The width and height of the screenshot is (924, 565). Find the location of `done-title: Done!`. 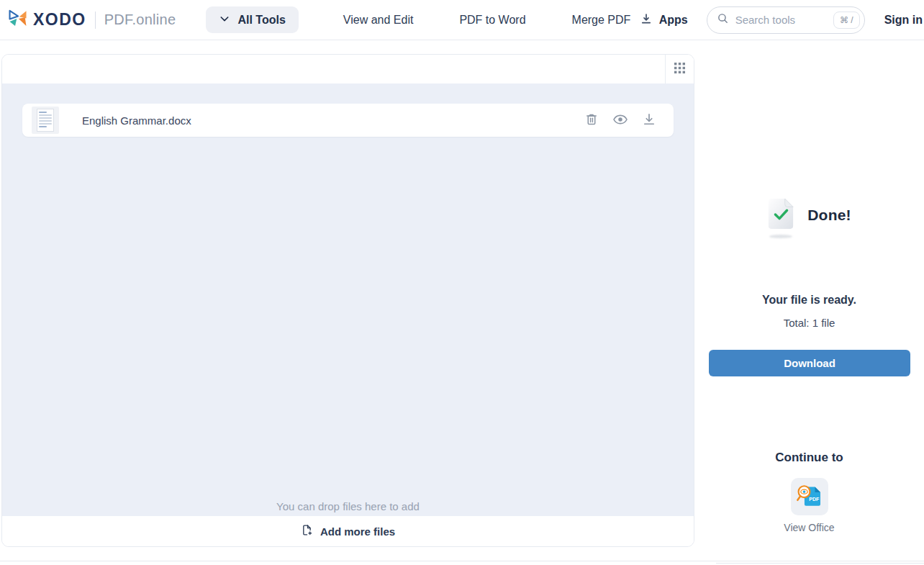

done-title: Done! is located at coordinates (829, 215).